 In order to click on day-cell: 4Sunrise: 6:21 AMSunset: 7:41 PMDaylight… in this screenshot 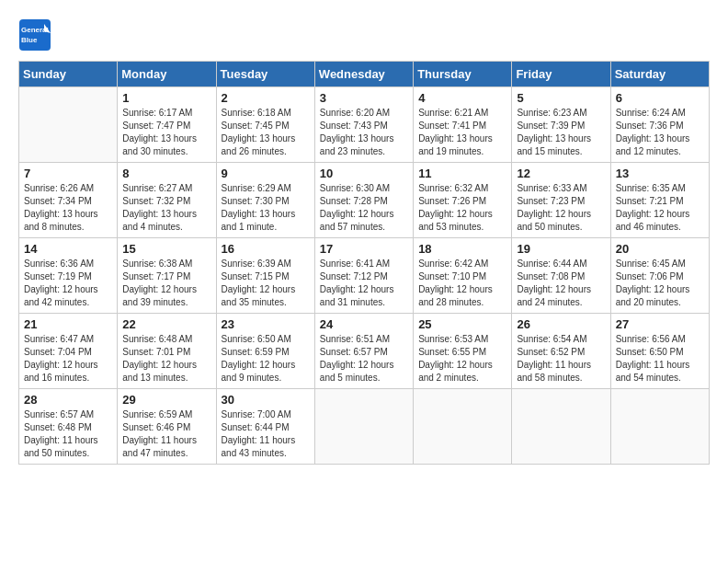, I will do `click(463, 125)`.